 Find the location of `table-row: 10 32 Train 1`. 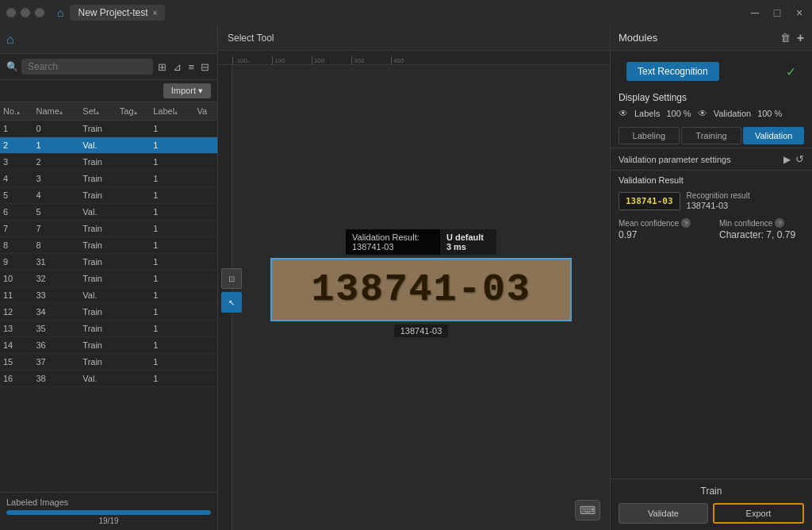

table-row: 10 32 Train 1 is located at coordinates (109, 279).